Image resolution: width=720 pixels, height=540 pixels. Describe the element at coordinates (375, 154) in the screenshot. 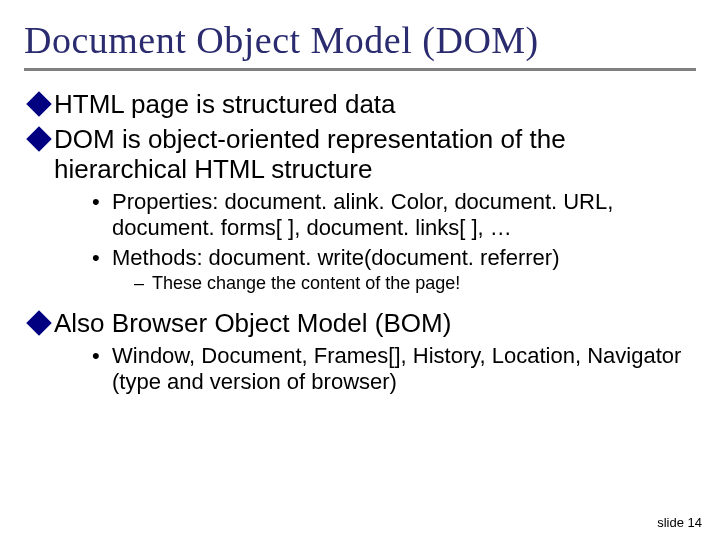

I see `bullet-2-text: DOM is object-oriented representation of…` at that location.